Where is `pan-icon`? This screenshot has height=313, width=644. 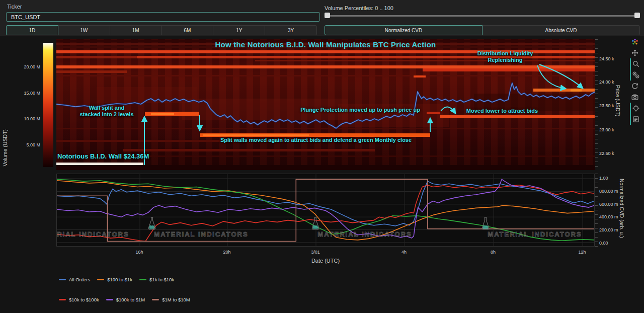
pan-icon is located at coordinates (635, 53).